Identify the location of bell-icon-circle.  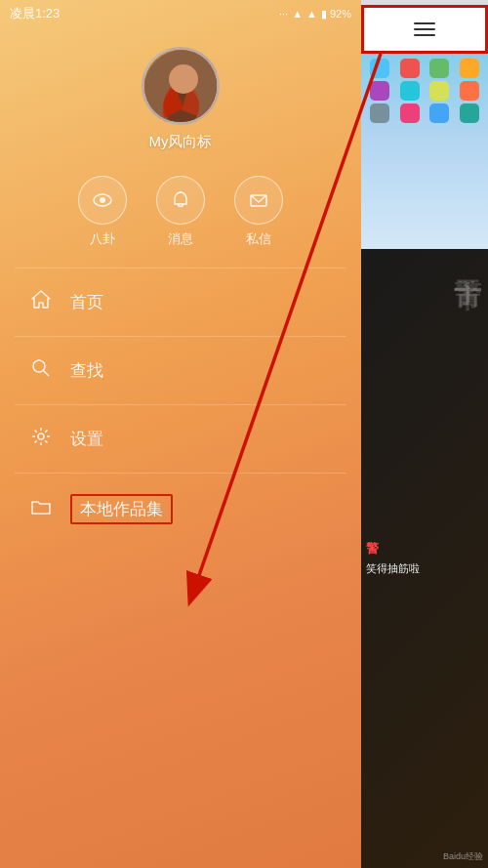
(181, 200).